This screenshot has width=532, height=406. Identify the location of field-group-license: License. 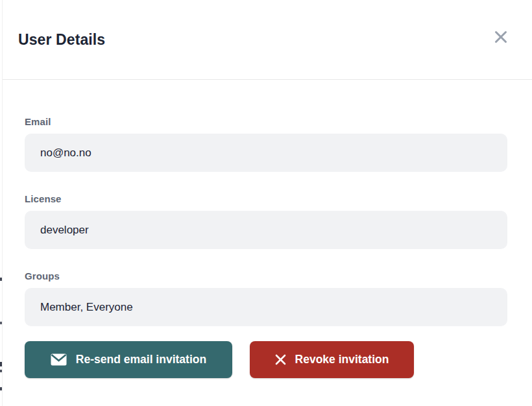
(267, 221).